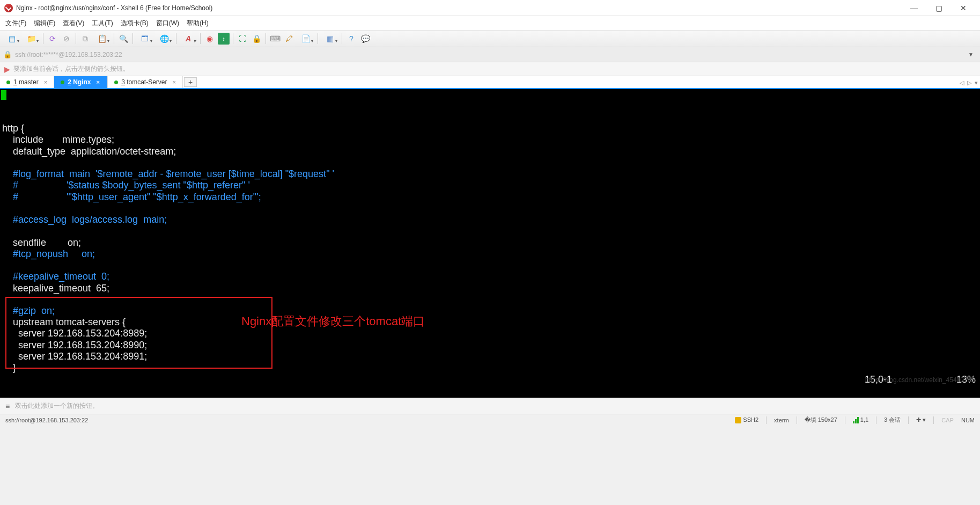 This screenshot has height=505, width=980. Describe the element at coordinates (190, 82) in the screenshot. I see `add-tab-button: +` at that location.